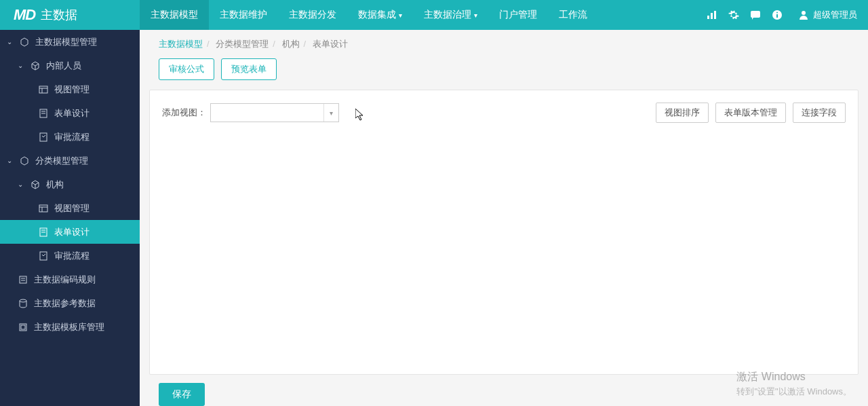  I want to click on chat-icon, so click(755, 15).